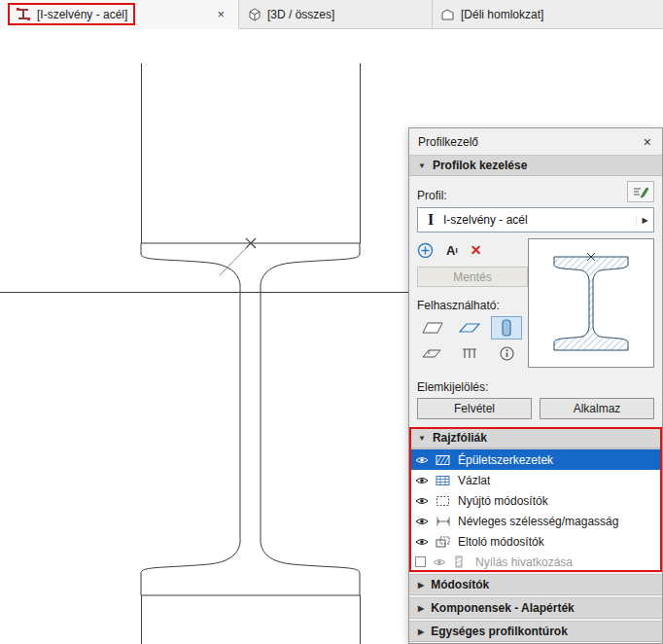  Describe the element at coordinates (506, 460) in the screenshot. I see `layer-label: Épületszerkezetek` at that location.